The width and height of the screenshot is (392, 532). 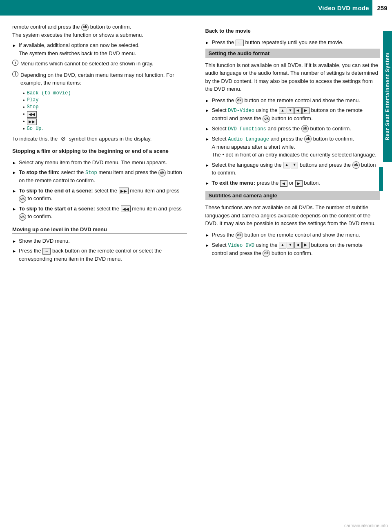 What do you see at coordinates (266, 119) in the screenshot?
I see `ok-btn-s3b2: ok` at bounding box center [266, 119].